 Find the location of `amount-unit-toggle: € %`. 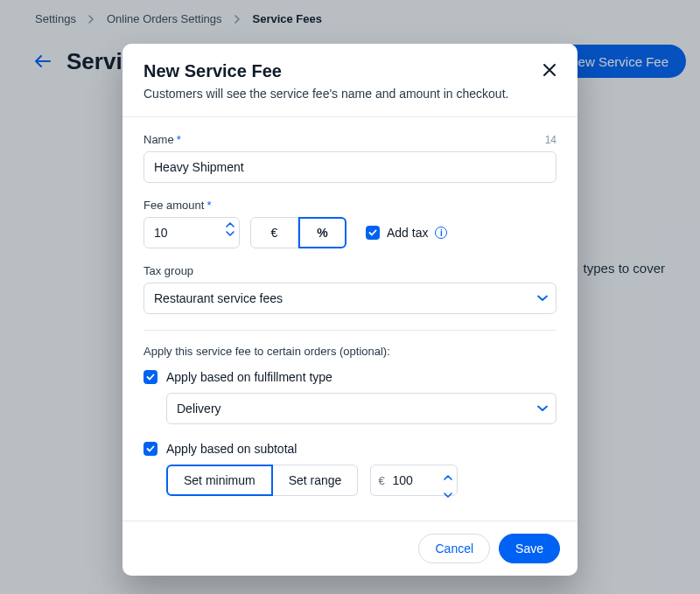

amount-unit-toggle: € % is located at coordinates (298, 233).